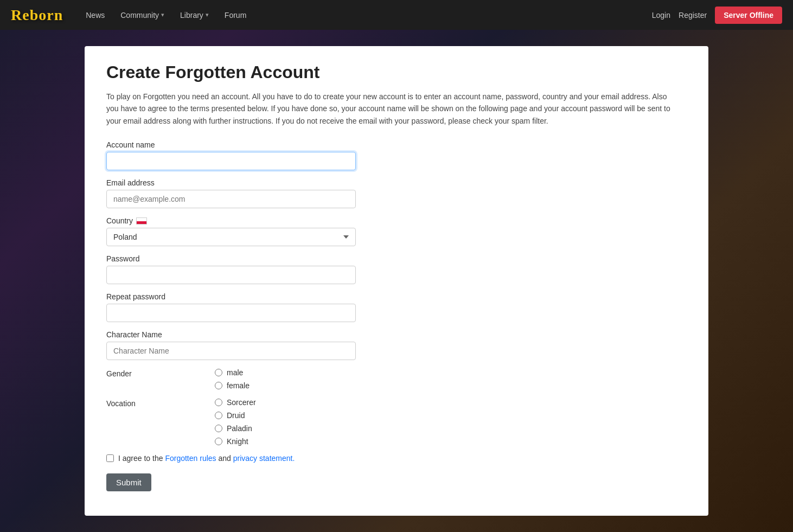 The image size is (793, 532). What do you see at coordinates (232, 379) in the screenshot?
I see `gender-options: male female` at bounding box center [232, 379].